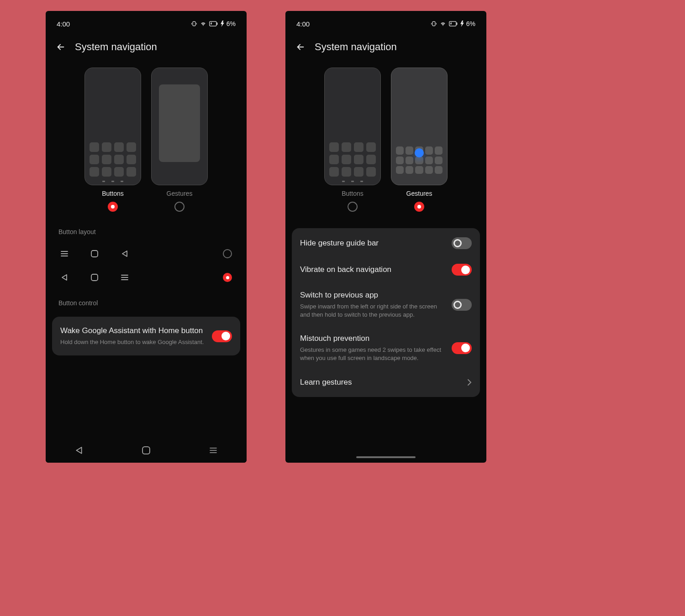 The width and height of the screenshot is (685, 616). What do you see at coordinates (222, 336) in the screenshot?
I see `wake-assistant-toggle` at bounding box center [222, 336].